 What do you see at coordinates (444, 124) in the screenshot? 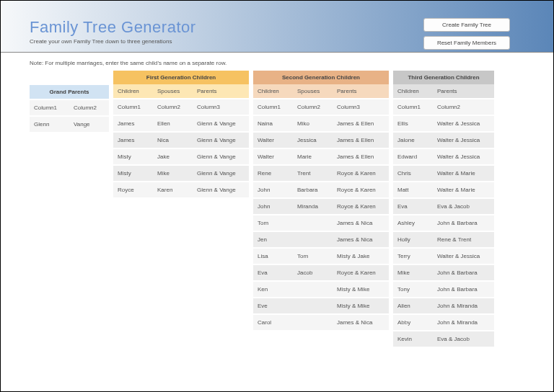
I see `table-row: EllisWalter & Jessica` at bounding box center [444, 124].